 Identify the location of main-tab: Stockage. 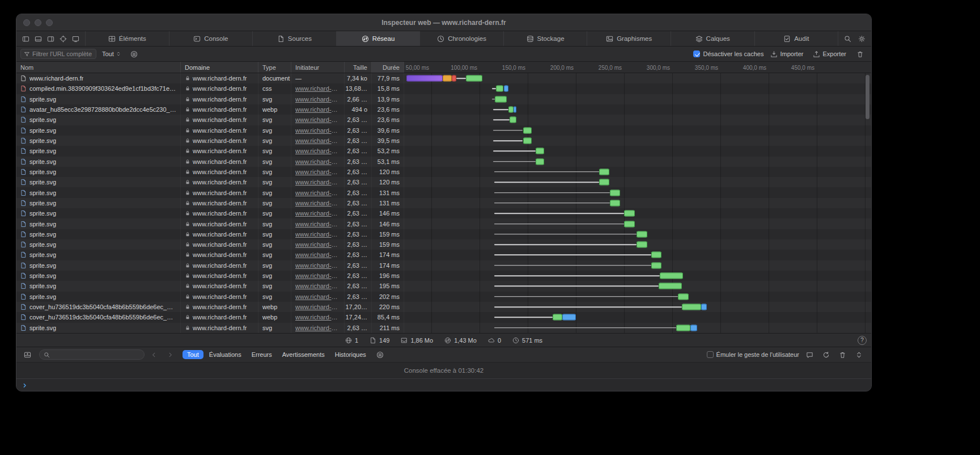
(546, 39).